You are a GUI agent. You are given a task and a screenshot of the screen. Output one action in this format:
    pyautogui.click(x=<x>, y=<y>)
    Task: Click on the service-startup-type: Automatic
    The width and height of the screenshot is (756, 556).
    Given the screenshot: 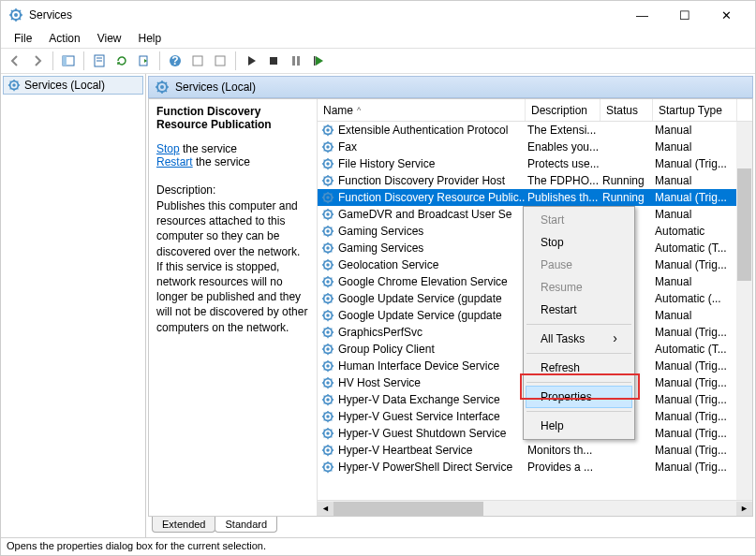 What is the action you would take?
    pyautogui.click(x=695, y=231)
    